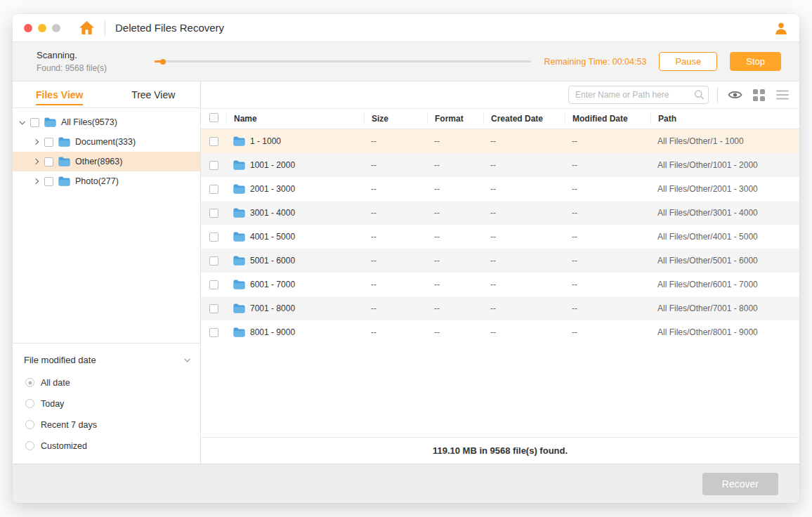  What do you see at coordinates (107, 150) in the screenshot?
I see `sidebar-tree: All Files(9573) Document(333) Other(8963…` at bounding box center [107, 150].